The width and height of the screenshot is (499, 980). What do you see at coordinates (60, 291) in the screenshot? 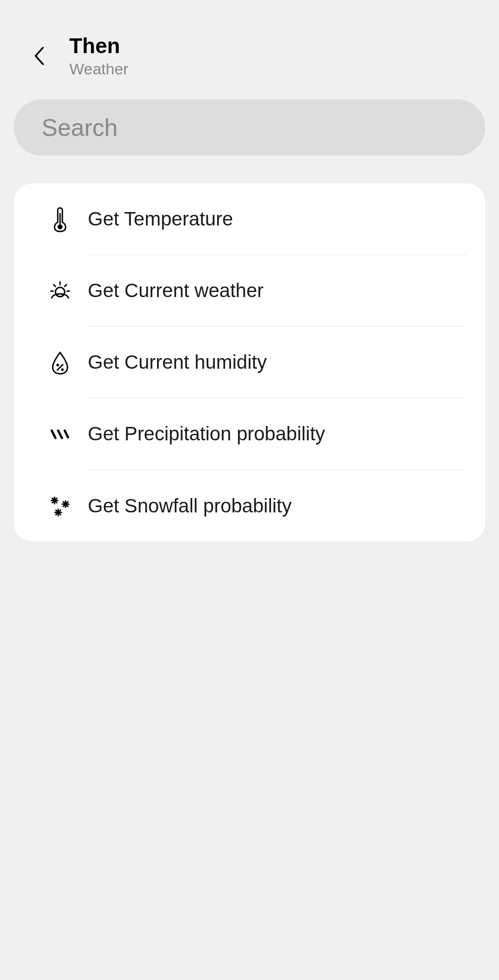
I see `weather-icon` at bounding box center [60, 291].